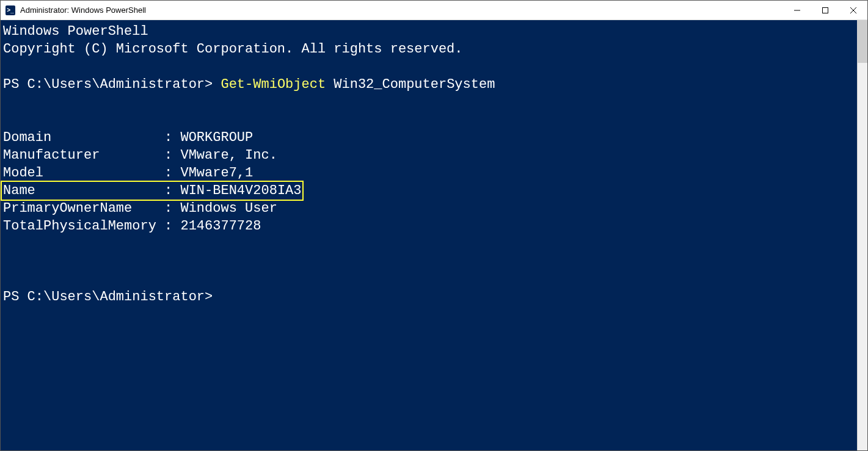 This screenshot has width=868, height=451. What do you see at coordinates (273, 84) in the screenshot?
I see `cmdlet-name: Get-WmiObject` at bounding box center [273, 84].